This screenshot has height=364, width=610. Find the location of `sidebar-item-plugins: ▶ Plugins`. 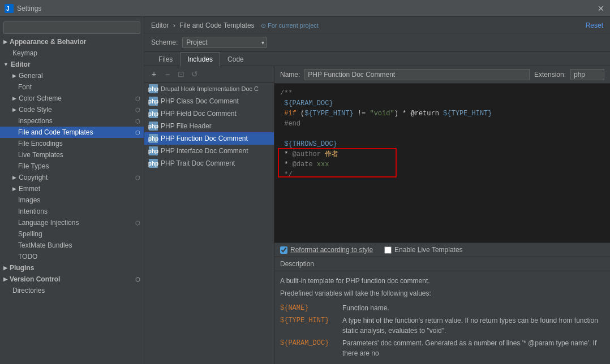

sidebar-item-plugins: ▶ Plugins is located at coordinates (72, 268).